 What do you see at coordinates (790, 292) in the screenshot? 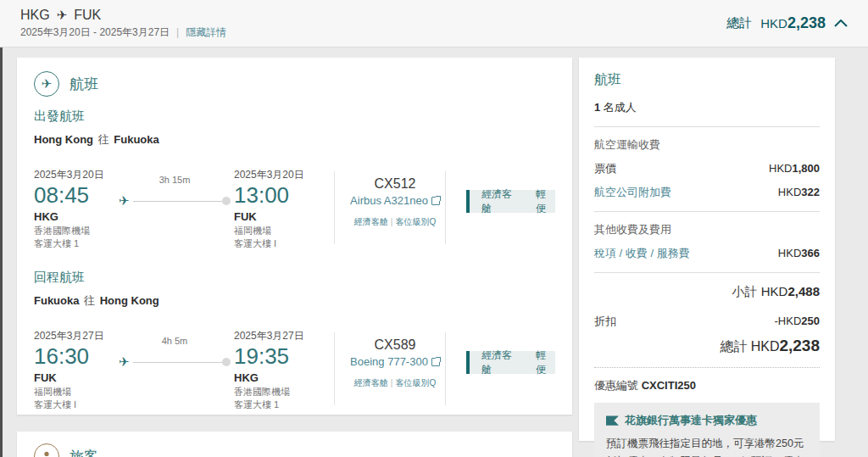
I see `subtotal-amount: HKD2,488` at bounding box center [790, 292].